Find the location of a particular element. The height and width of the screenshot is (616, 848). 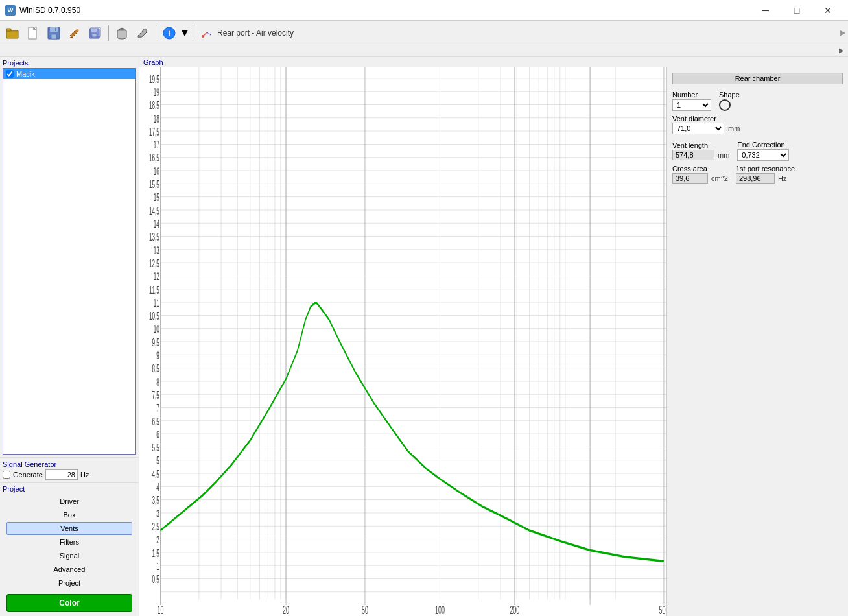

svg-text: 9,5 is located at coordinates (156, 342).